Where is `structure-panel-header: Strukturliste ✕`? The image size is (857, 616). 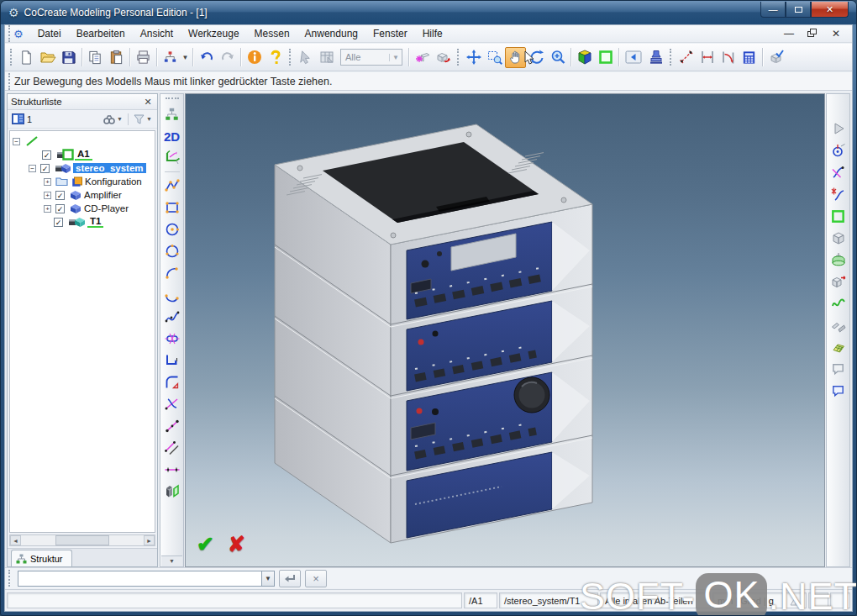 structure-panel-header: Strukturliste ✕ is located at coordinates (82, 103).